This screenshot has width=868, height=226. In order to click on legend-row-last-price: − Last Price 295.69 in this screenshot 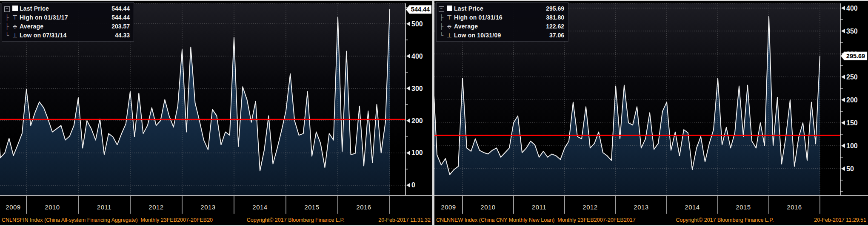, I will do `click(501, 8)`.